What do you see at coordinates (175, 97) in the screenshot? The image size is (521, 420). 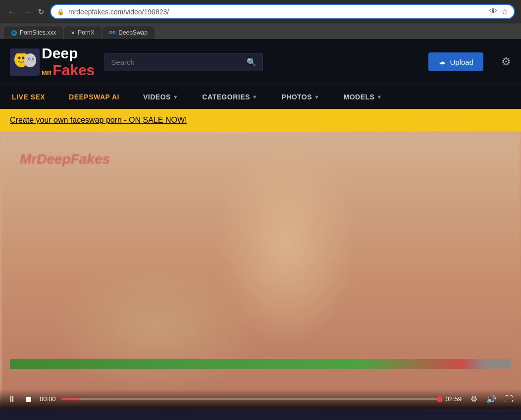 I see `chevron-down-icon-videos: ▼` at bounding box center [175, 97].